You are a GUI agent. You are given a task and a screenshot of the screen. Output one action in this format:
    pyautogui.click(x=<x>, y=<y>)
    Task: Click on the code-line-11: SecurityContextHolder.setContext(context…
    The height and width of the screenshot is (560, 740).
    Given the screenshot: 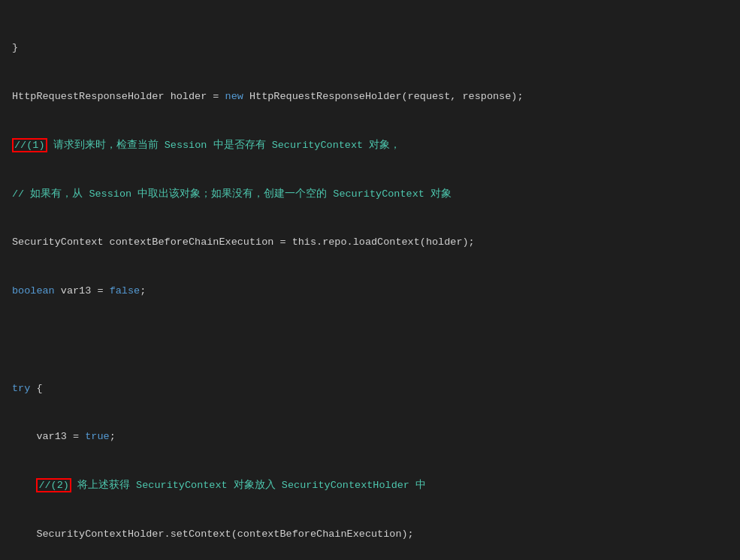 What is the action you would take?
    pyautogui.click(x=370, y=534)
    